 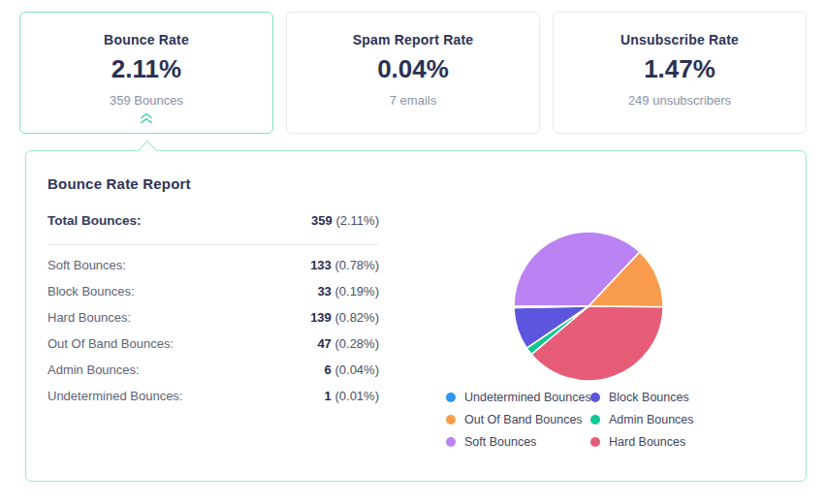 What do you see at coordinates (146, 101) in the screenshot?
I see `stat-subtitle: 359 Bounces` at bounding box center [146, 101].